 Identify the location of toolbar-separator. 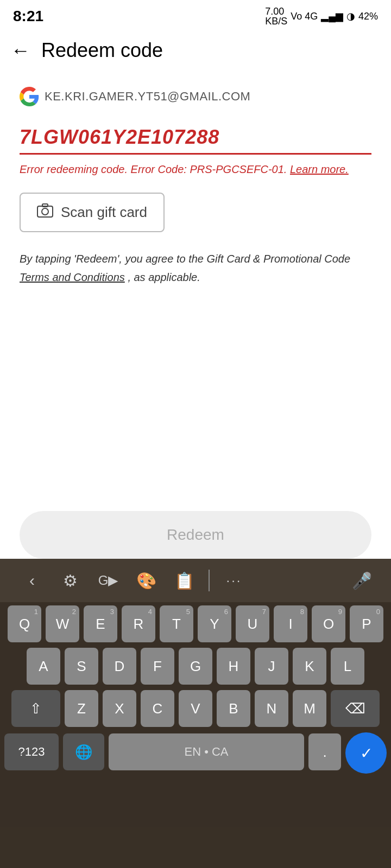
(209, 580).